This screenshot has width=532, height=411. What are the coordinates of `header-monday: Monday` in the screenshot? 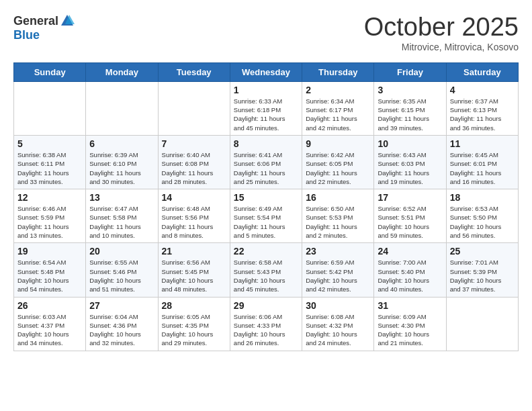 It's located at (122, 72).